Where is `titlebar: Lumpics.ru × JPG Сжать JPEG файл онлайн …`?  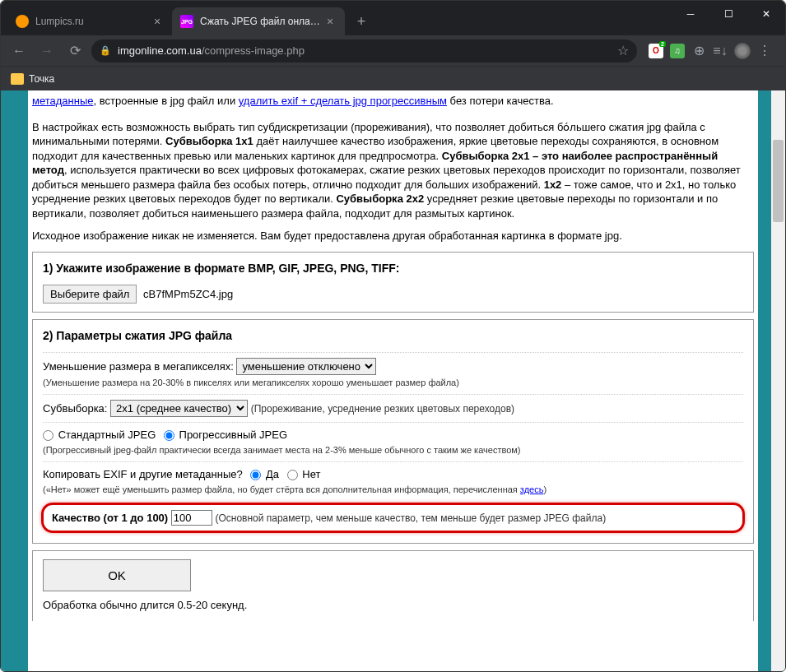 titlebar: Lumpics.ru × JPG Сжать JPEG файл онлайн … is located at coordinates (393, 18).